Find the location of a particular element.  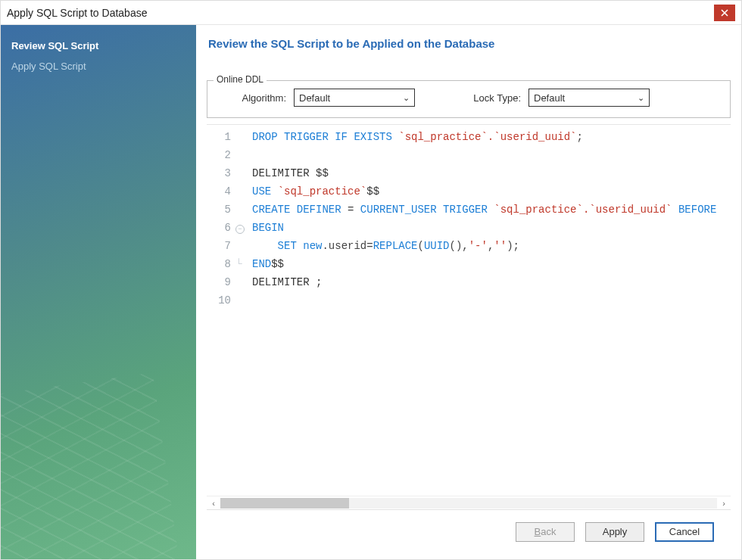

fold-cell: − is located at coordinates (242, 228).